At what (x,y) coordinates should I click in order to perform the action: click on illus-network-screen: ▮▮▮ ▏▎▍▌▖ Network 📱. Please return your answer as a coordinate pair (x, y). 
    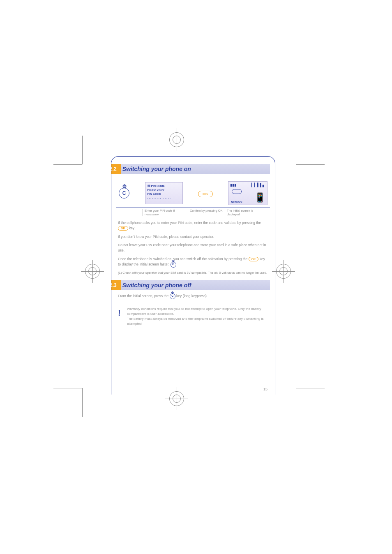
    Looking at the image, I should click on (248, 193).